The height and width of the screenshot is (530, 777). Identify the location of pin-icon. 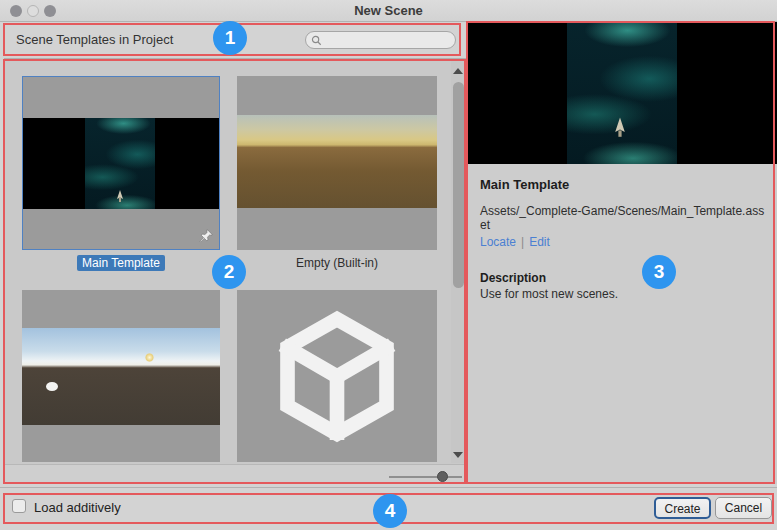
(206, 236).